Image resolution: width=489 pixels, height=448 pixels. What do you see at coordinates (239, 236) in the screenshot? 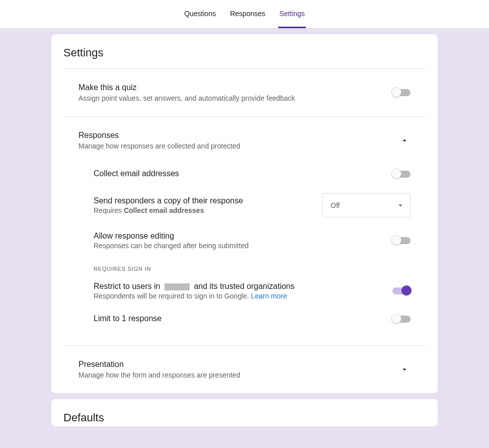
I see `allow-edit-title: Allow response editing` at bounding box center [239, 236].